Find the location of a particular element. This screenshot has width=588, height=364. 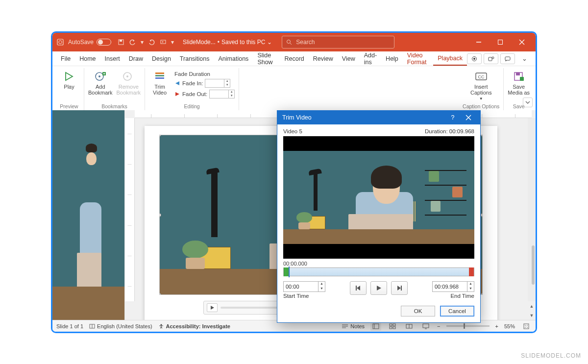

tab-design: Design is located at coordinates (162, 59).